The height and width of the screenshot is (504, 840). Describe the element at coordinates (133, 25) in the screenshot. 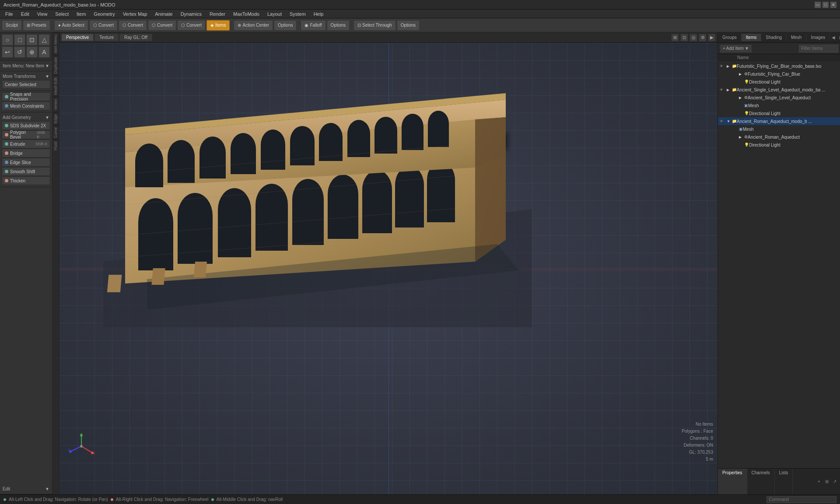

I see `convert-button-2: ⬡ Convert` at that location.